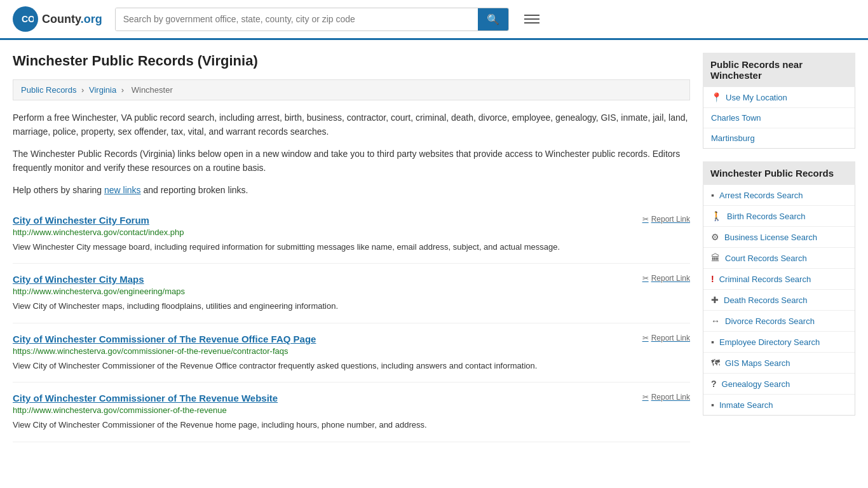 The image size is (868, 488). What do you see at coordinates (351, 234) in the screenshot?
I see `result-item: City of Winchester City Forum ✂ Report L…` at bounding box center [351, 234].